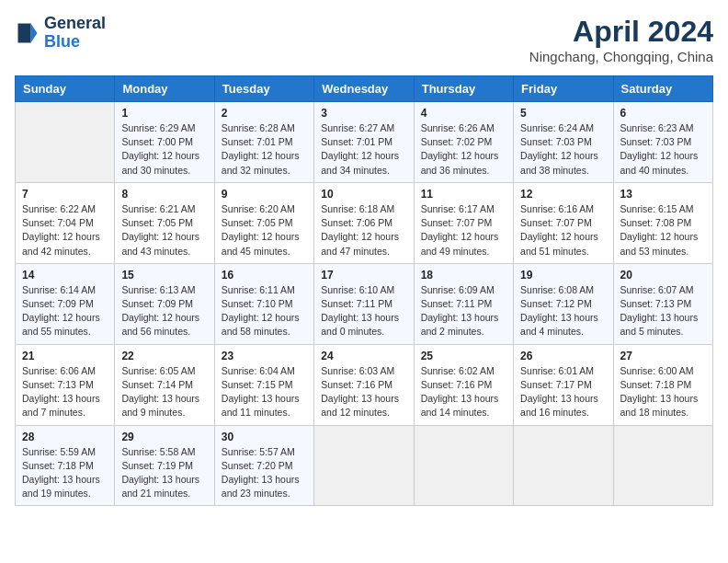  What do you see at coordinates (463, 311) in the screenshot?
I see `day-detail: Sunrise: 6:09 AMSunset: 7:11 PMDaylight:…` at bounding box center [463, 311].